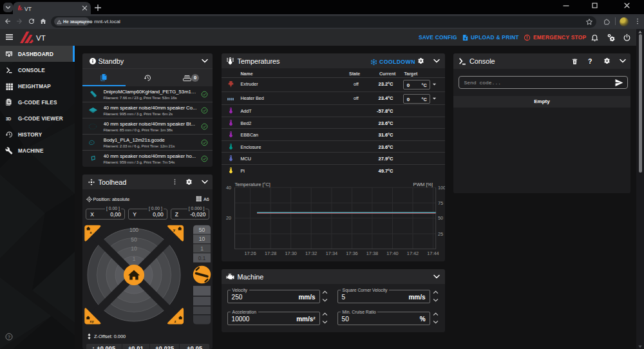 Image resolution: width=644 pixels, height=349 pixels. What do you see at coordinates (9, 118) in the screenshot?
I see `svg-text: 3D` at bounding box center [9, 118].